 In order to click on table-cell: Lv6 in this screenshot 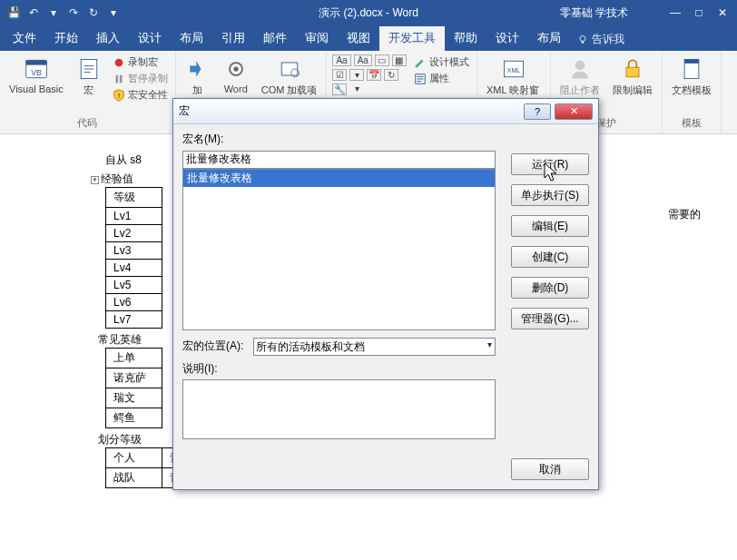, I will do `click(134, 303)`.